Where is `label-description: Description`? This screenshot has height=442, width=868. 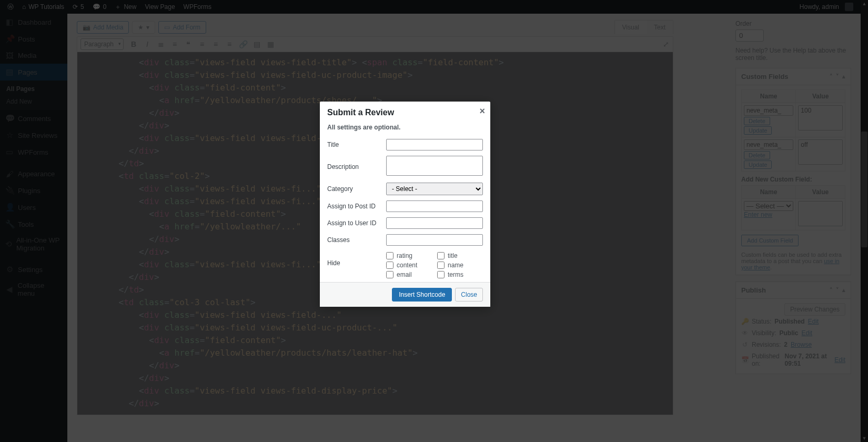
label-description: Description is located at coordinates (357, 167).